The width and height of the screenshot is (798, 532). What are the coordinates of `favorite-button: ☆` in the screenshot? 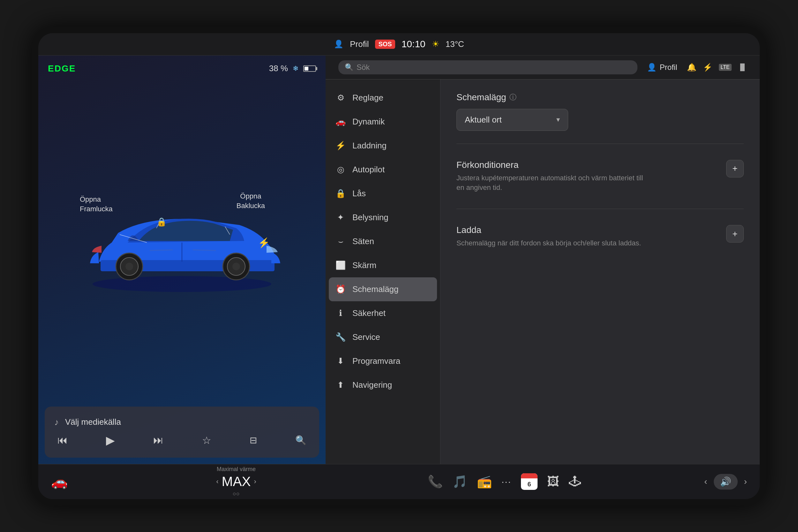 It's located at (207, 440).